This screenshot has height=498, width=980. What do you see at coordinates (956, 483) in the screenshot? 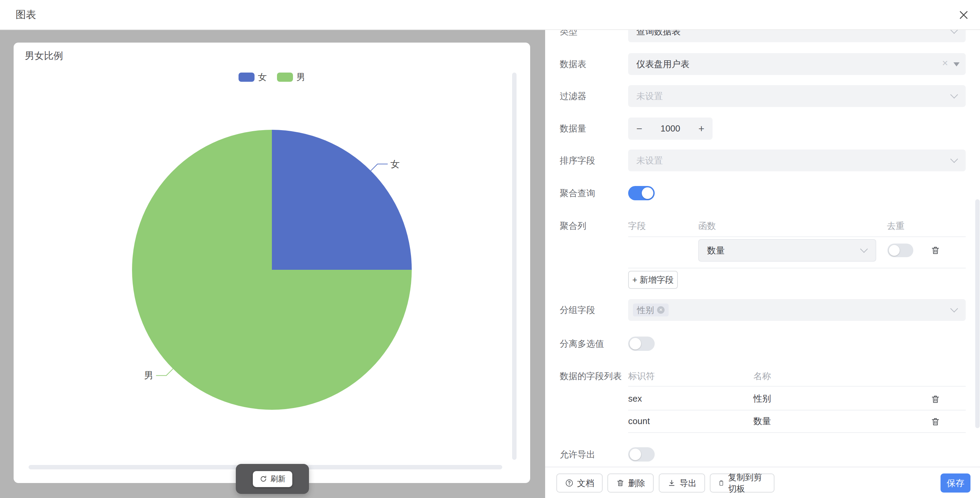
I see `save-button: 保存` at bounding box center [956, 483].